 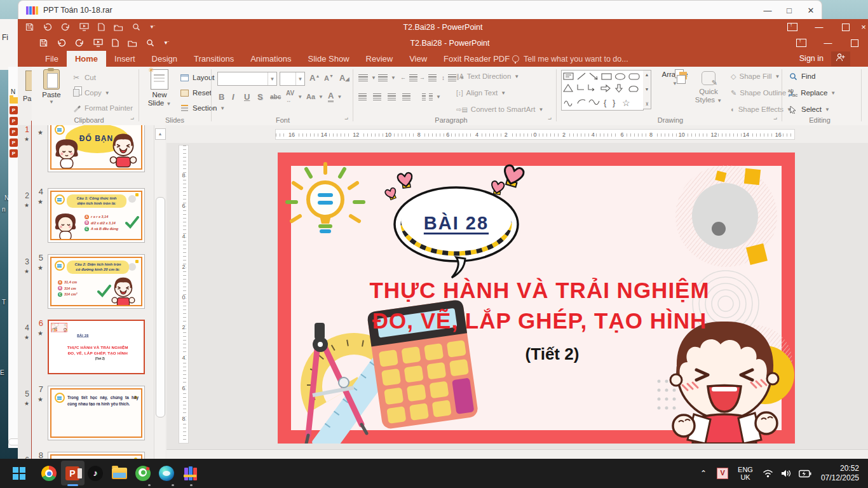 What do you see at coordinates (165, 58) in the screenshot?
I see `tab-design: Design` at bounding box center [165, 58].